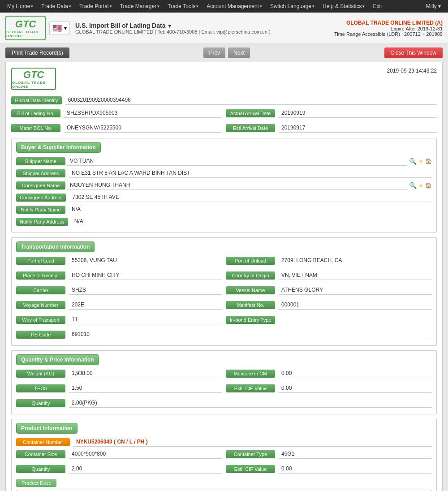  Describe the element at coordinates (224, 28) in the screenshot. I see `account-bar: GTC GLOBAL TRADE ONLINE 🇺🇸 ▾ U.S. Import…` at that location.